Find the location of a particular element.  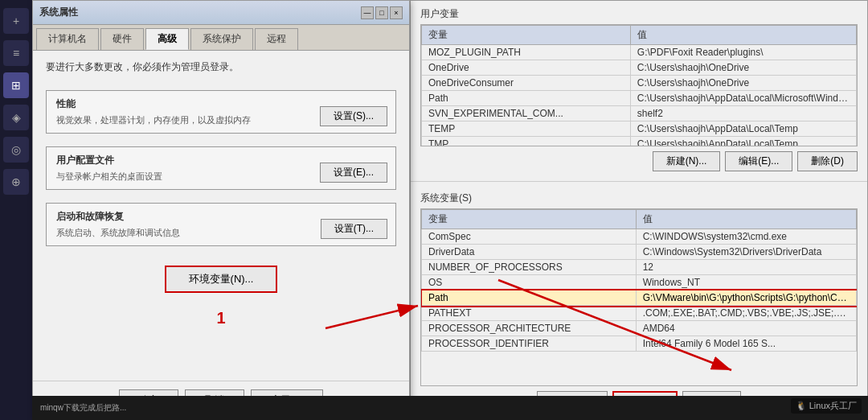

tab-hardware: 硬件 is located at coordinates (122, 39).